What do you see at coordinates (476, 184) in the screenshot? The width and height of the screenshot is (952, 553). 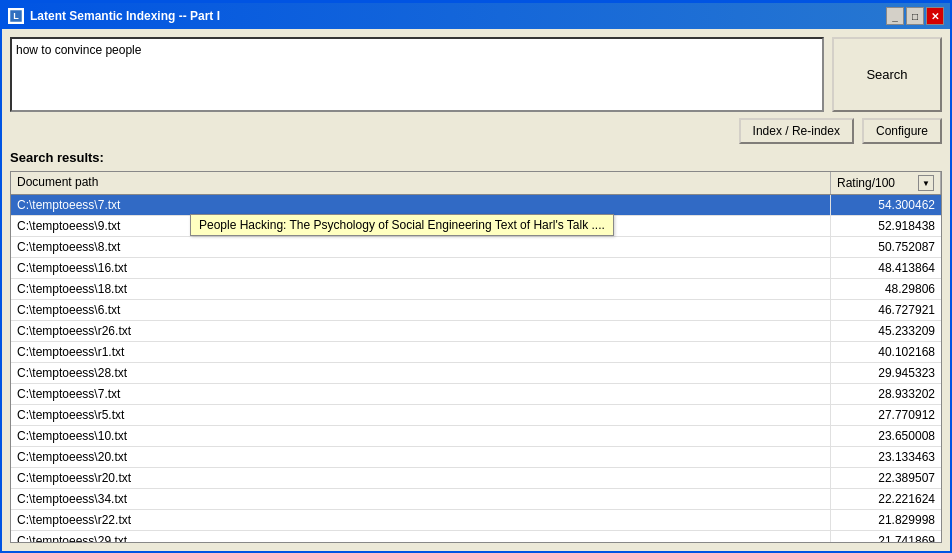 I see `table-header: Document path Rating/100 ▼` at bounding box center [476, 184].